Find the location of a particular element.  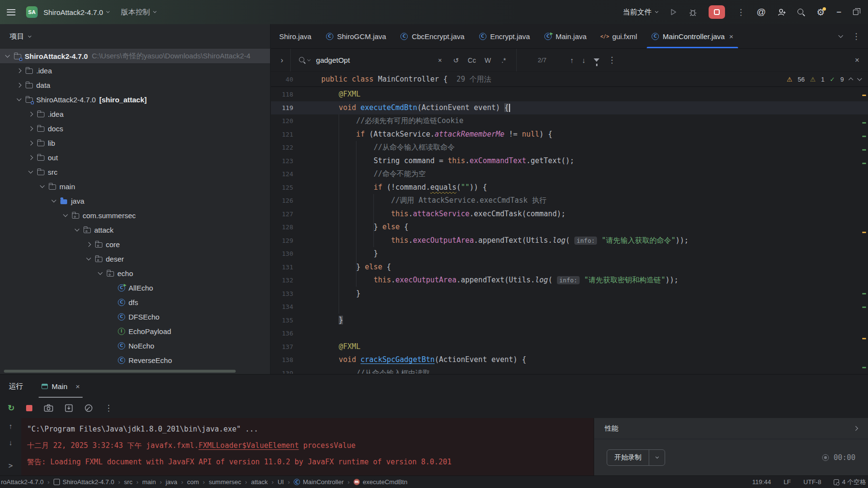

stop-button is located at coordinates (717, 12).